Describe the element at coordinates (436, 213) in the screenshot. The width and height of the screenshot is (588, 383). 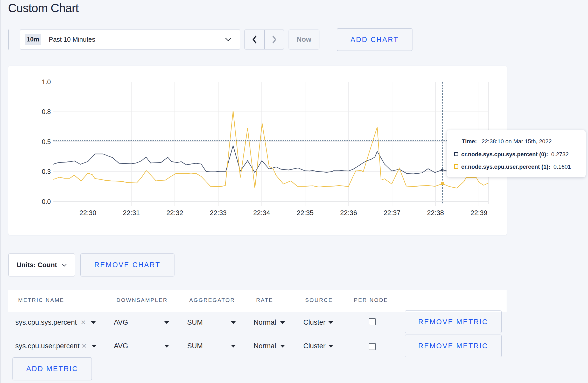
I see `svg-text: 22:38` at that location.